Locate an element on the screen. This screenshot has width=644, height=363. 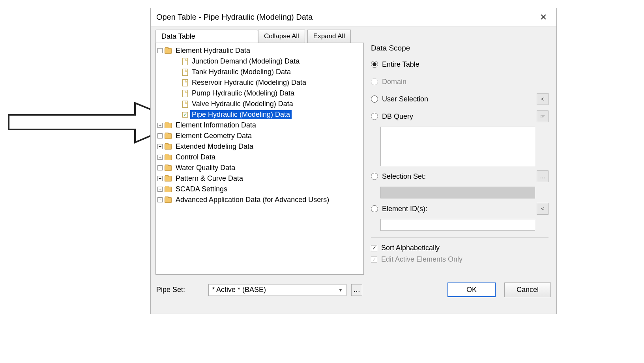
radio-label: Element ID(s): is located at coordinates (405, 209).